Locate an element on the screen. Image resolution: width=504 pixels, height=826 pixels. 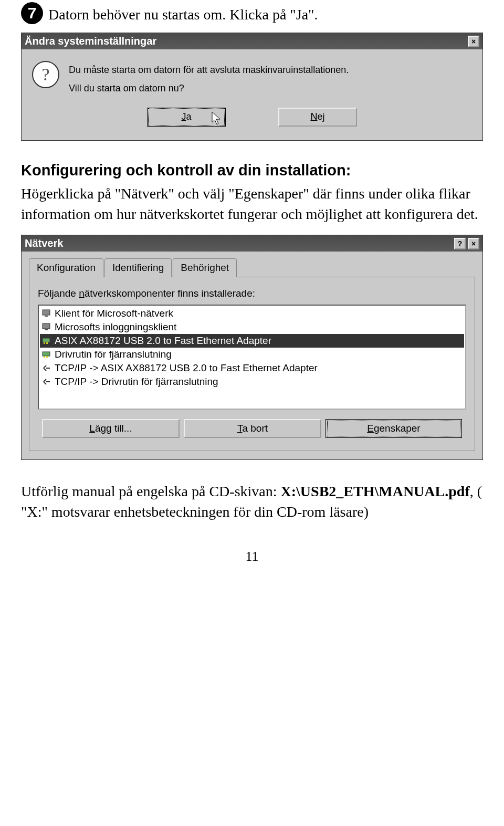
list-item-label: ASIX AX88172 USB 2.0 to Fast Ethernet Ad… is located at coordinates (163, 341).